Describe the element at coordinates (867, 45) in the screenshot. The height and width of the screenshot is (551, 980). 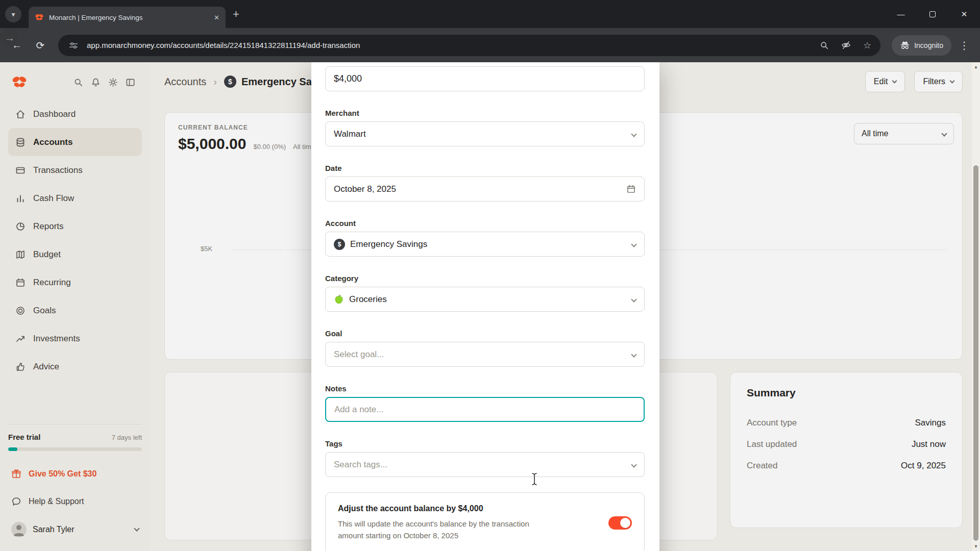
I see `bookmark-star-icon: ☆` at that location.